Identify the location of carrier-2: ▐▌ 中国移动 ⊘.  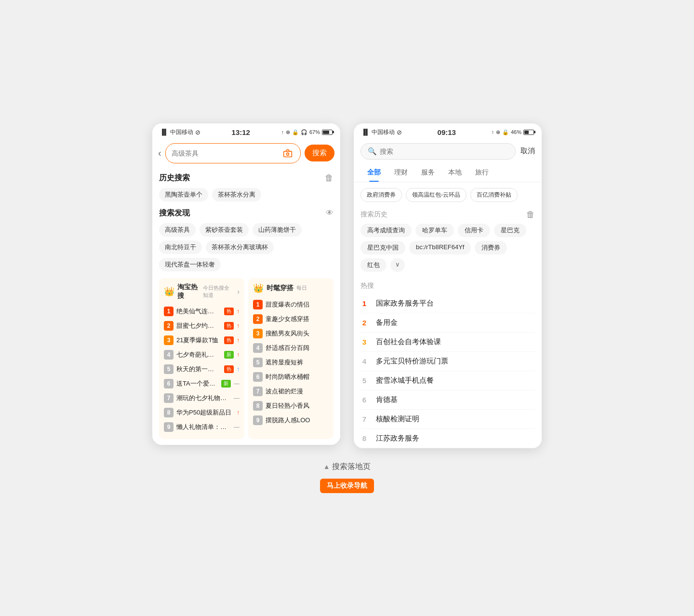
(382, 132).